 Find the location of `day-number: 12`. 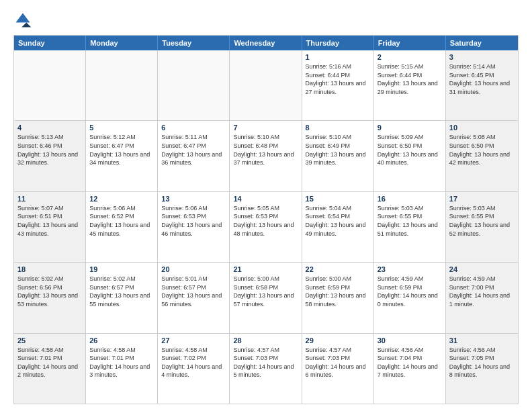

day-number: 12 is located at coordinates (122, 199).